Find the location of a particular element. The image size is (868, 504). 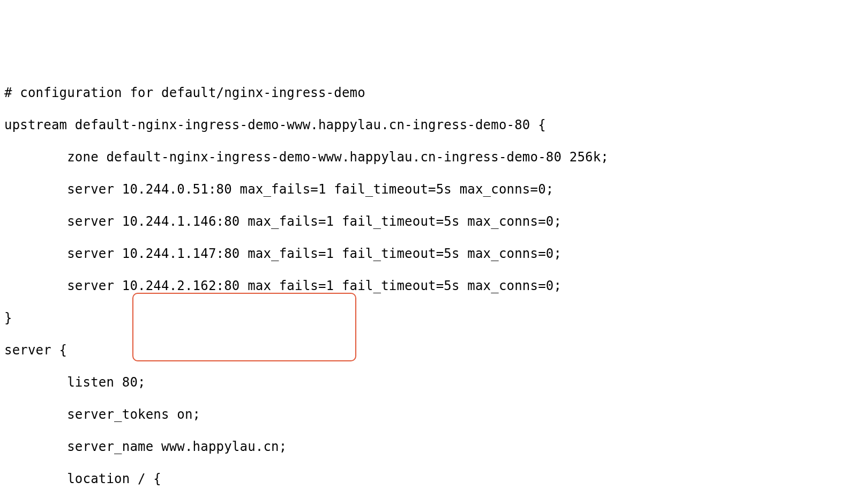

code-line: } is located at coordinates (434, 318).